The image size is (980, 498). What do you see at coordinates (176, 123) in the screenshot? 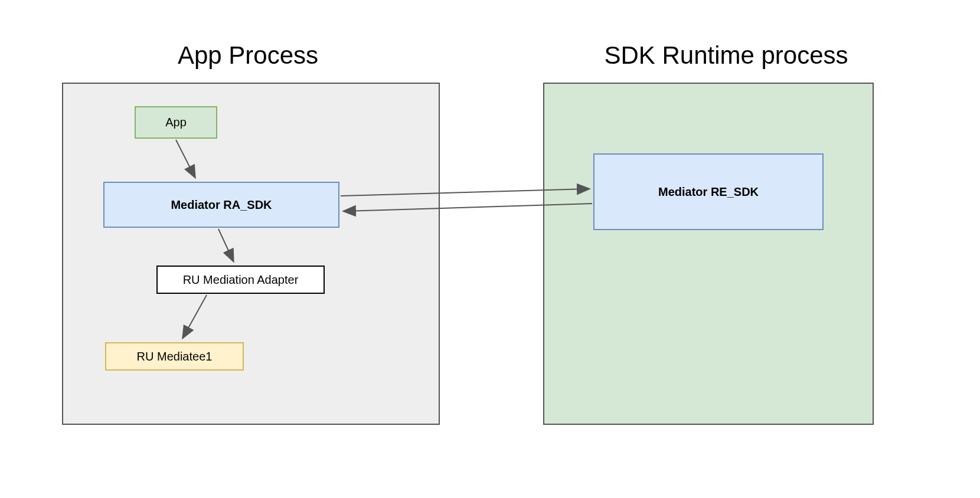
I see `node-app-label: App` at bounding box center [176, 123].